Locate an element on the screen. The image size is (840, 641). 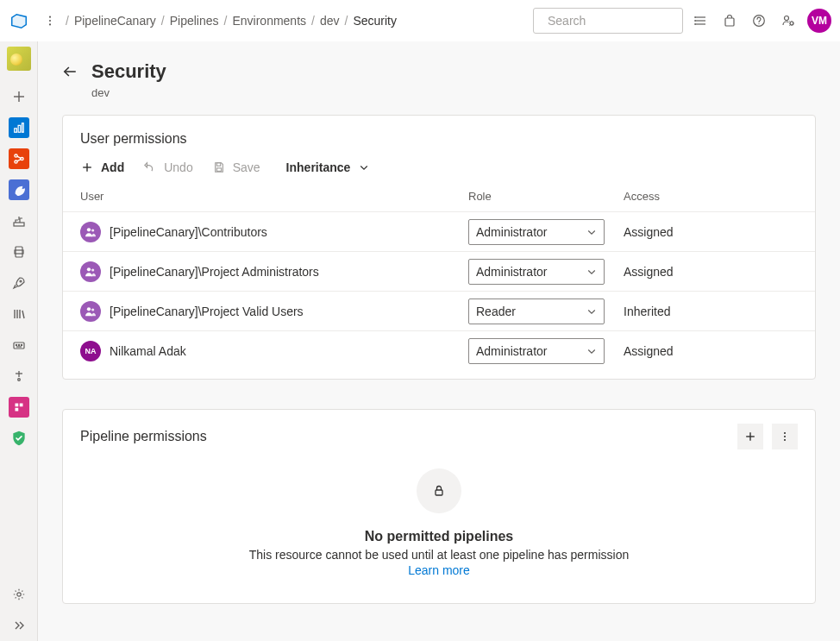
nav-boards is located at coordinates (19, 128).